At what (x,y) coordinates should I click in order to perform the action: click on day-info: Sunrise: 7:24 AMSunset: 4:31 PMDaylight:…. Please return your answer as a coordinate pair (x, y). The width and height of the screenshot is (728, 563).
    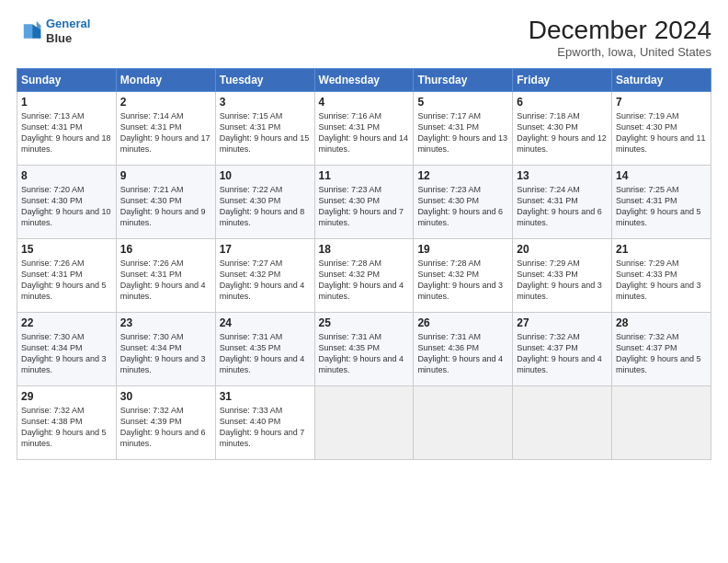
    Looking at the image, I should click on (563, 206).